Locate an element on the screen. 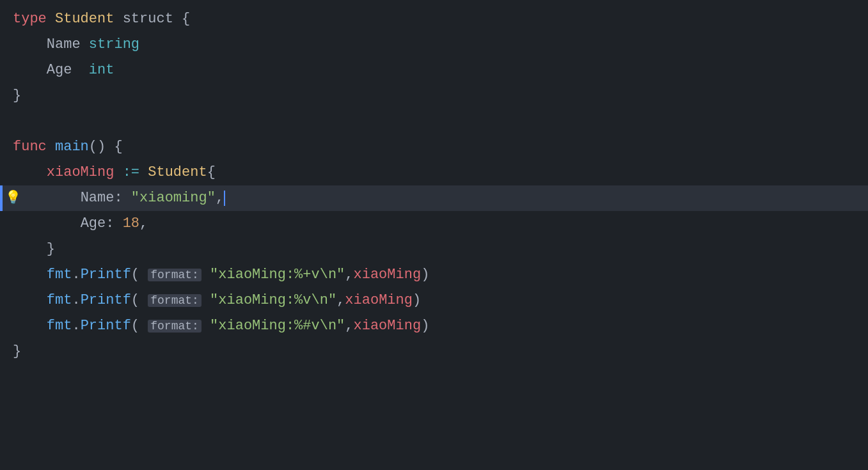 The image size is (868, 470). line-content: type Student struct { is located at coordinates (440, 19).